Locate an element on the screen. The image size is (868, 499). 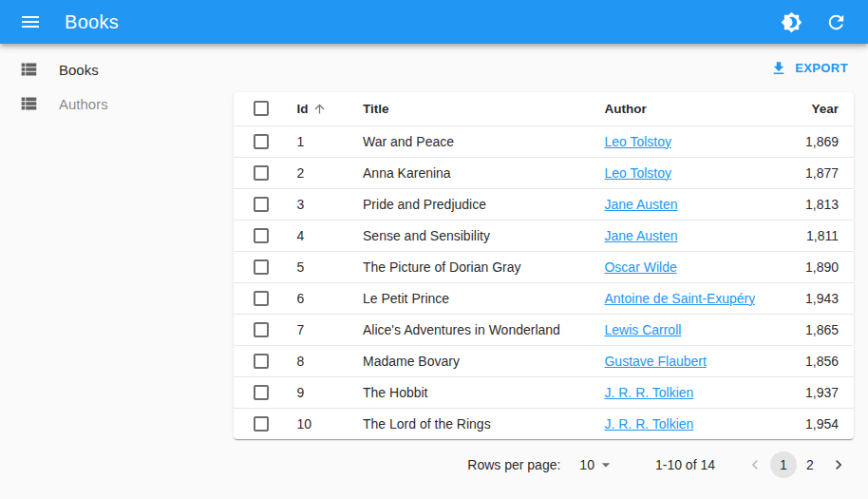
sidebar-item-label: Books is located at coordinates (79, 70).